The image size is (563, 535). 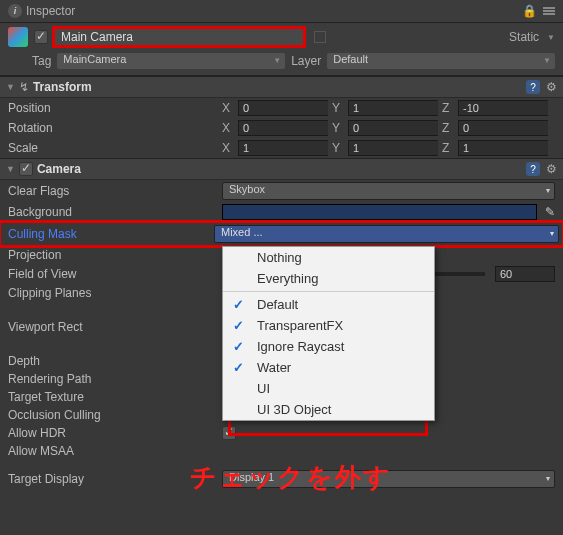 I want to click on pos-x, so click(x=283, y=108).